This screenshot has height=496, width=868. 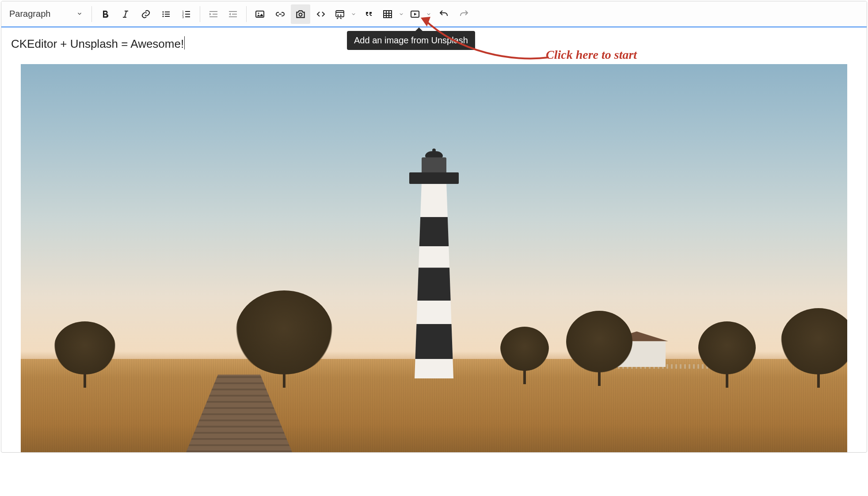 What do you see at coordinates (411, 41) in the screenshot?
I see `tooltip: Add an image from Unsplash` at bounding box center [411, 41].